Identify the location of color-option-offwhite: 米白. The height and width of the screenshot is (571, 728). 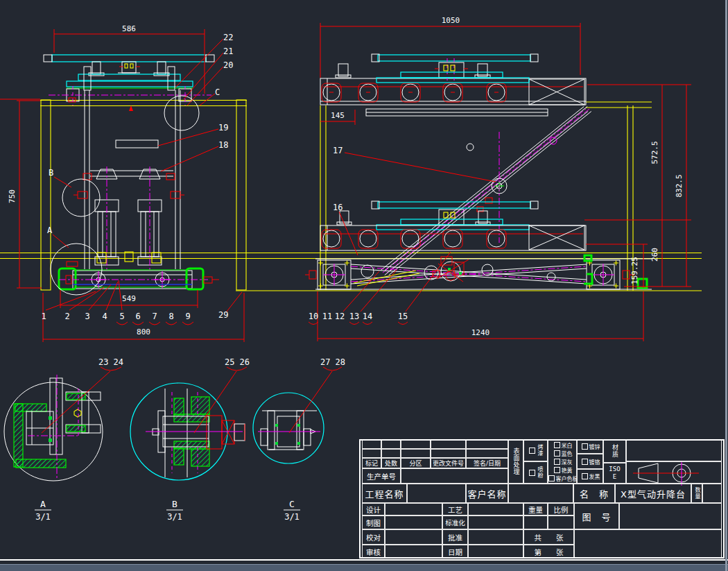
(563, 445).